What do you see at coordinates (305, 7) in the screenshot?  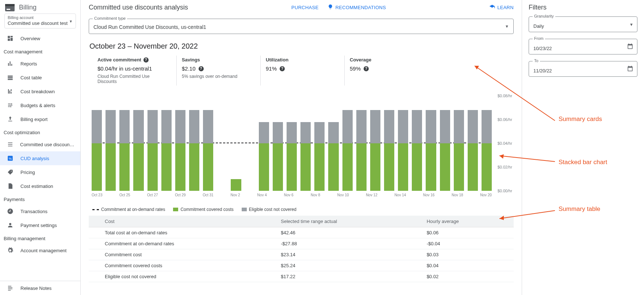 I see `purchase-link: PURCHASE` at bounding box center [305, 7].